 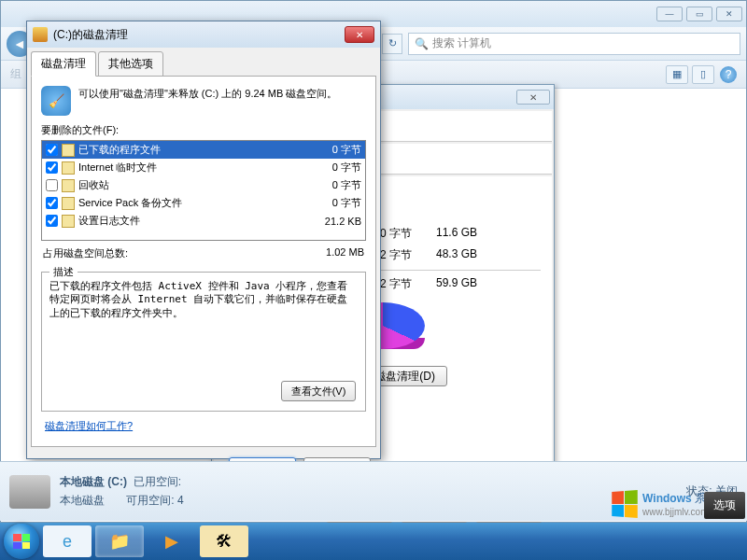 What do you see at coordinates (30, 492) in the screenshot?
I see `drive-icon` at bounding box center [30, 492].